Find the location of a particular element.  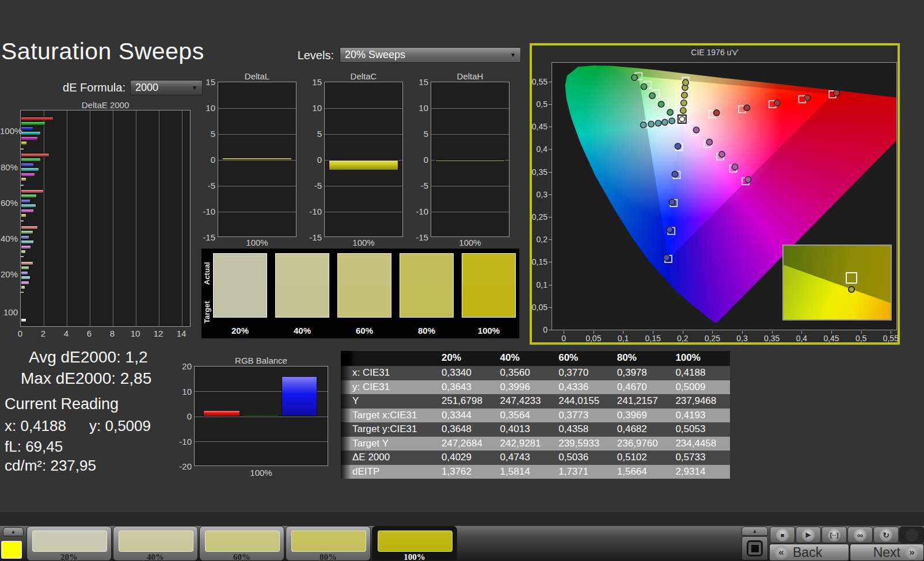

play-button: ▶ is located at coordinates (808, 535).